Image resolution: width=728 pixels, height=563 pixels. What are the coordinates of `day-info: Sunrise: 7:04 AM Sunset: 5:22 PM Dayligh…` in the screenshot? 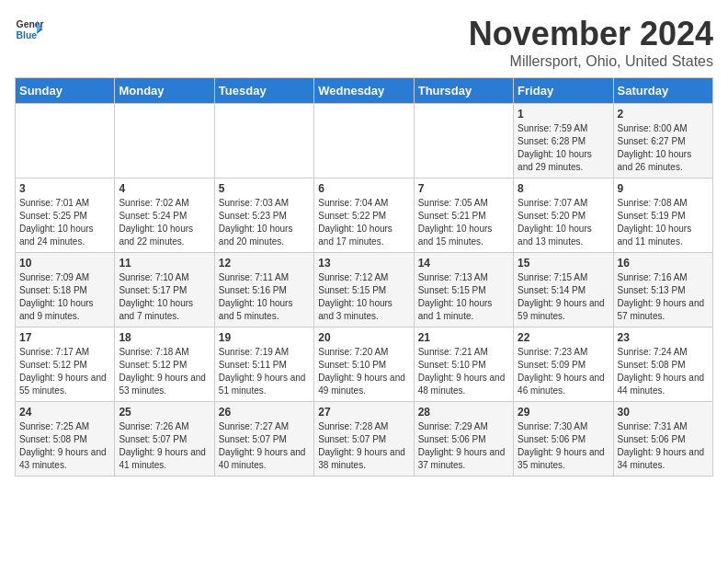 It's located at (364, 223).